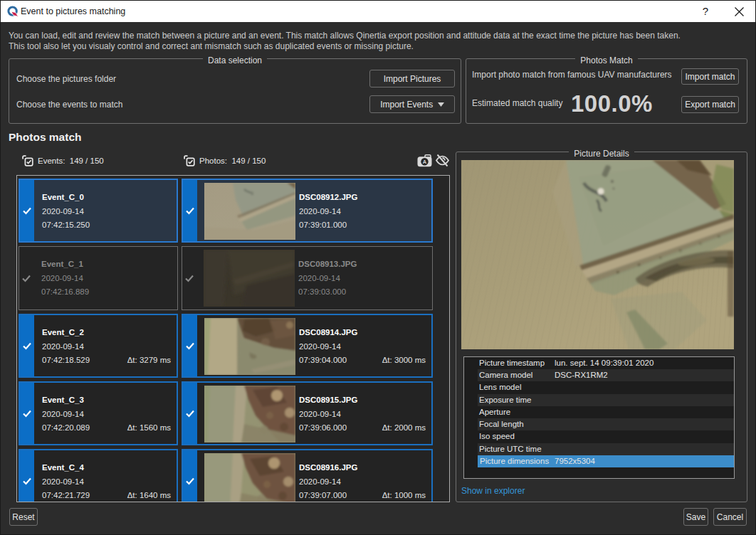 This screenshot has height=535, width=756. What do you see at coordinates (425, 162) in the screenshot?
I see `svg-text: A` at bounding box center [425, 162].